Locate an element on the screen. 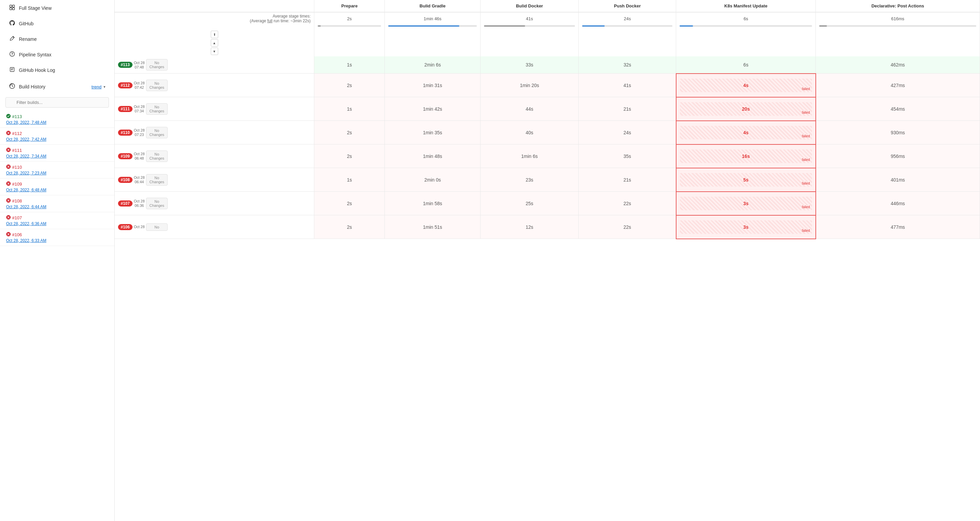 This screenshot has height=521, width=980. build-item-111: #111 Oct 28, 2022, 7:34 AM is located at coordinates (57, 153).